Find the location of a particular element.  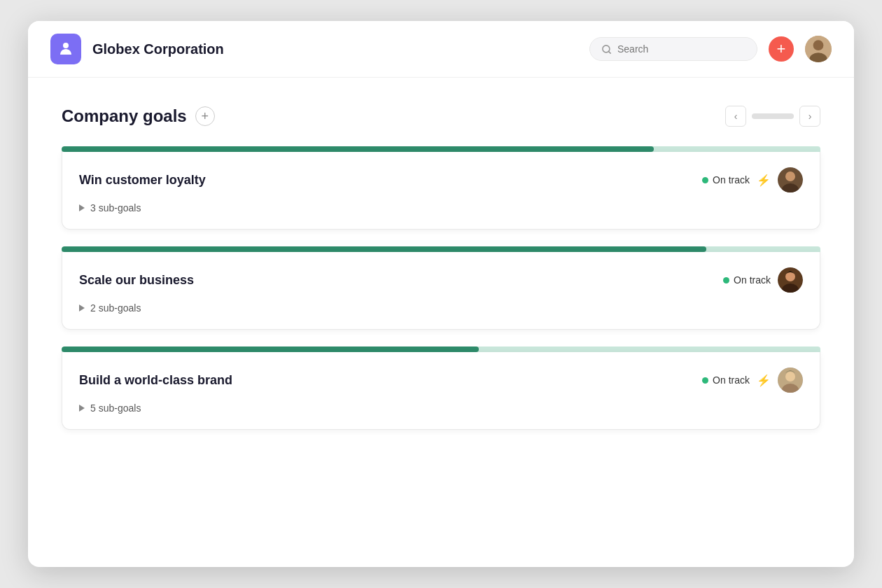

prev-page-button: ‹ is located at coordinates (736, 116).